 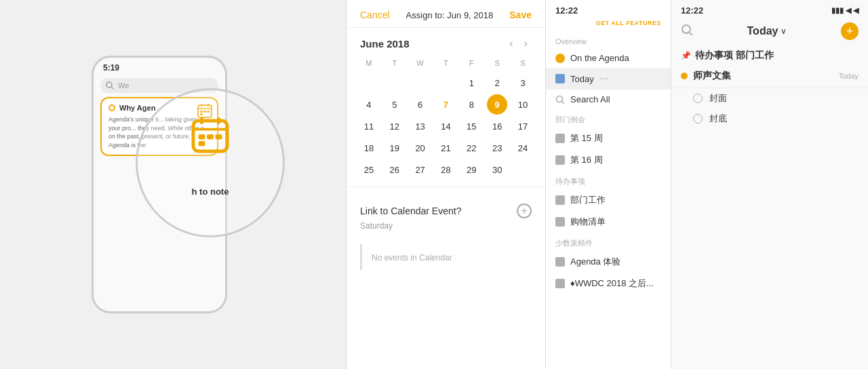 What do you see at coordinates (523, 63) in the screenshot?
I see `day-label-s2: S` at bounding box center [523, 63].